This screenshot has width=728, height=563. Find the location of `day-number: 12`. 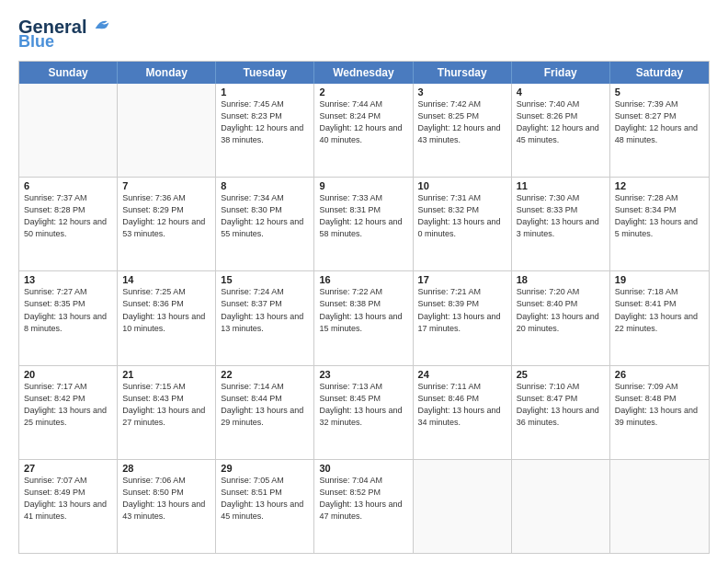

day-number: 12 is located at coordinates (660, 186).